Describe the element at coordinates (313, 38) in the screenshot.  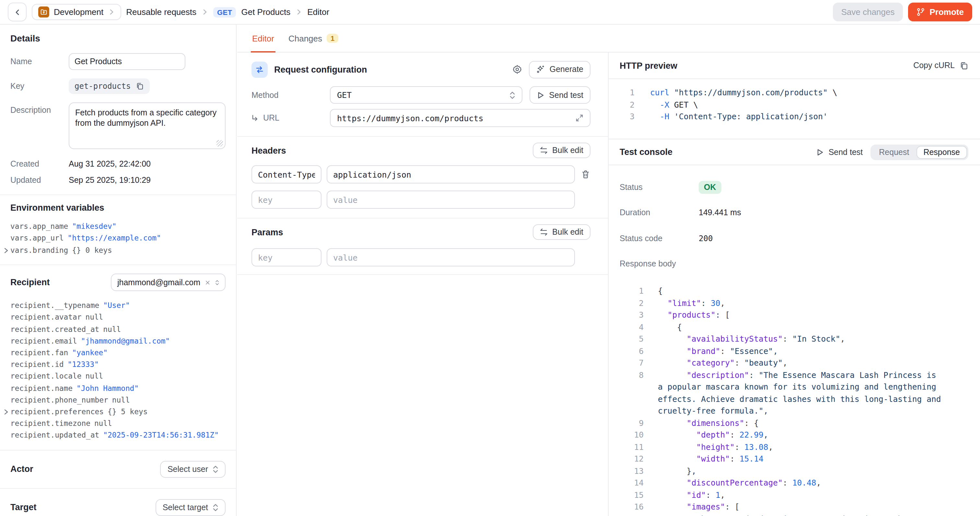
I see `tab-changes: Changes 1` at that location.